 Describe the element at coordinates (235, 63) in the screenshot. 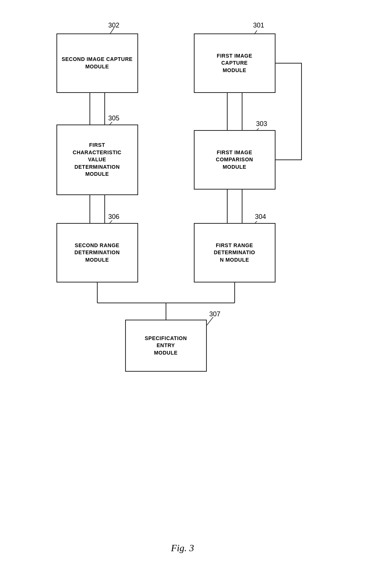

I see `module-301: FIRST IMAGECAPTUREMODULE` at that location.